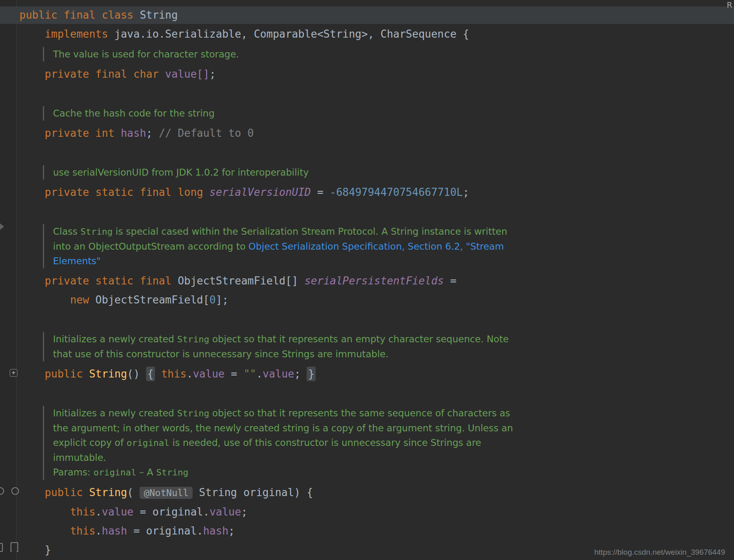 The height and width of the screenshot is (560, 734). Describe the element at coordinates (206, 133) in the screenshot. I see `code-token: // Default to 0` at that location.